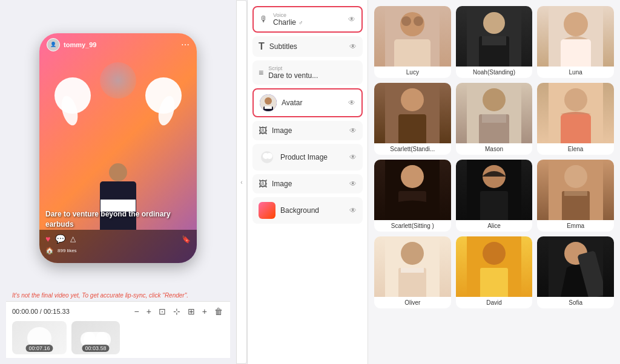 The image size is (620, 364). Describe the element at coordinates (413, 272) in the screenshot. I see `avatar-card-oliver: Oliver` at that location.